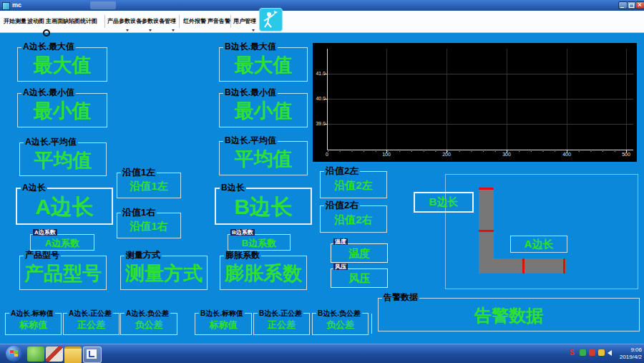 Image resolution: width=644 pixels, height=363 pixels. Describe the element at coordinates (219, 21) in the screenshot. I see `menu-sound-alarm: 声音告警` at that location.